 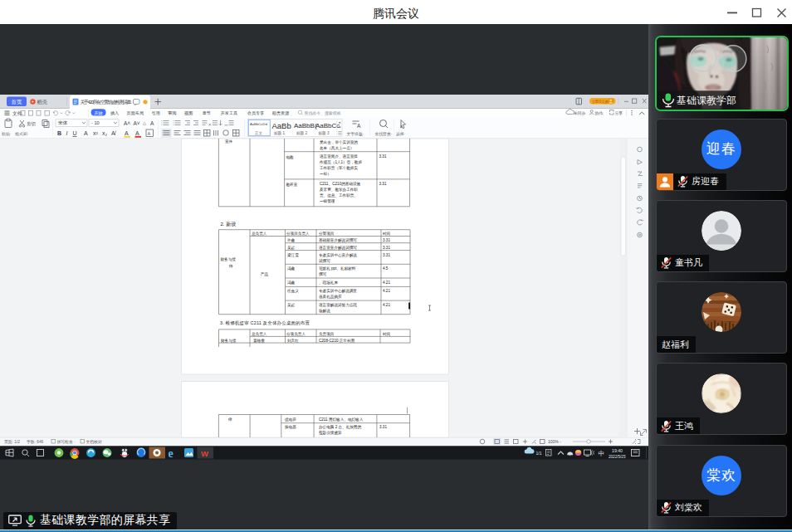 What do you see at coordinates (156, 113) in the screenshot?
I see `svg-text: 引用` at bounding box center [156, 113].